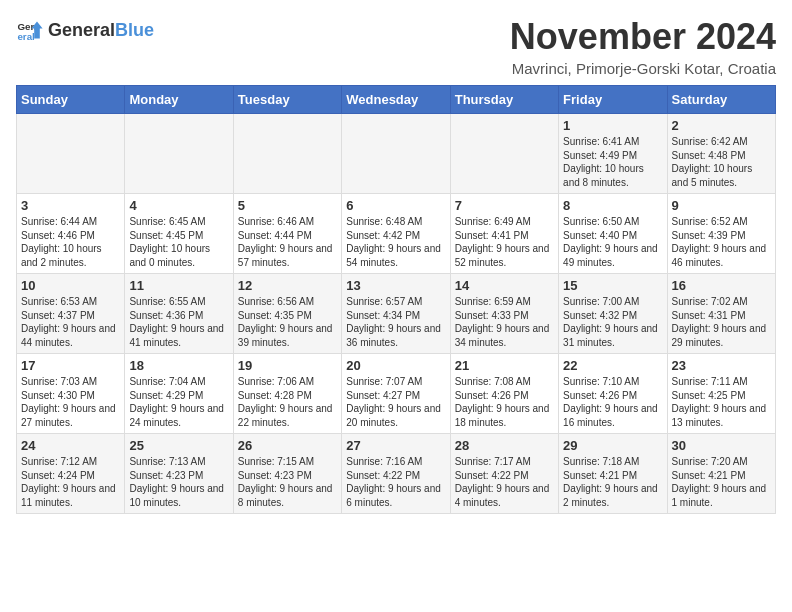  I want to click on calendar-cell-w3d5: 22Sunrise: 7:10 AMSunset: 4:26 PMDayligh…, so click(613, 394).